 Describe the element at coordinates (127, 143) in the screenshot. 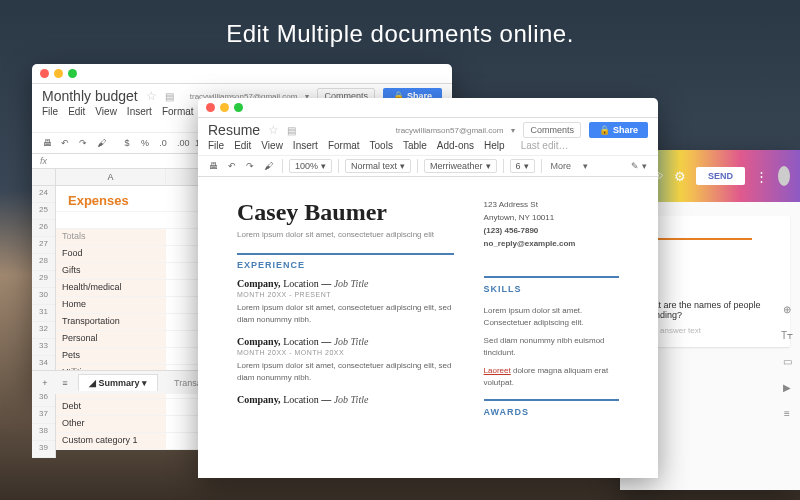

I see `currency-icon: $` at that location.